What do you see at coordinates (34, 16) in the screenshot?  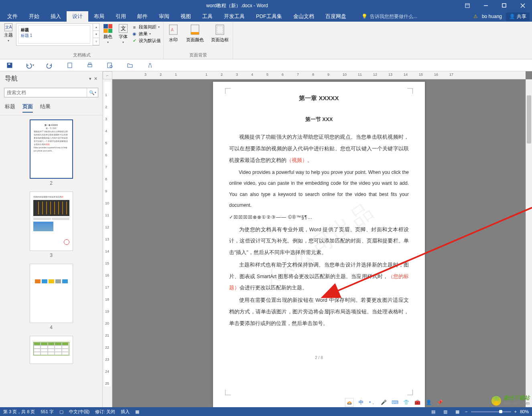 I see `tab-home: 开始` at bounding box center [34, 16].